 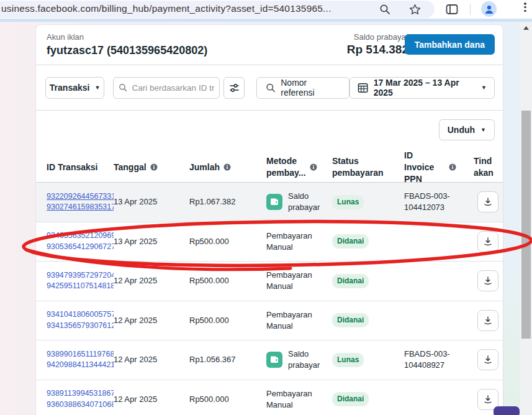 I want to click on table-row: 9389113994531867 9360388634071068 12 Apr…, so click(x=269, y=398).